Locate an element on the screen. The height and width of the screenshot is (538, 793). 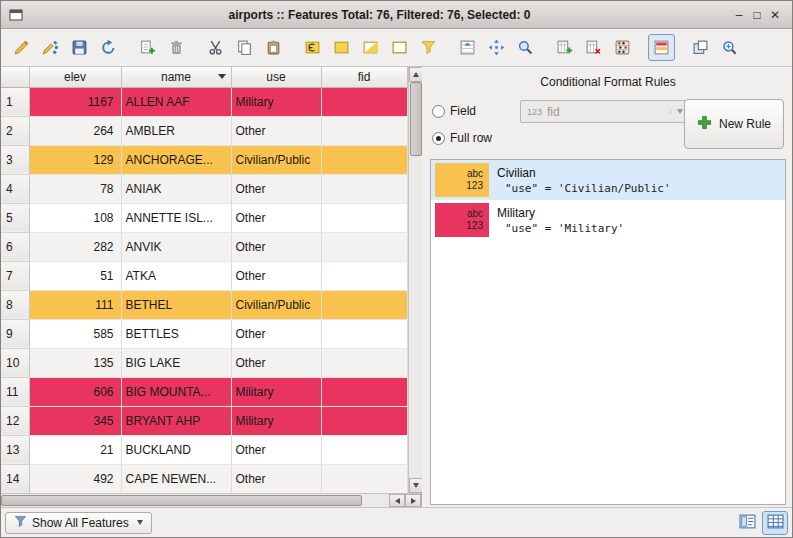
row-number: 12 is located at coordinates (15, 420).